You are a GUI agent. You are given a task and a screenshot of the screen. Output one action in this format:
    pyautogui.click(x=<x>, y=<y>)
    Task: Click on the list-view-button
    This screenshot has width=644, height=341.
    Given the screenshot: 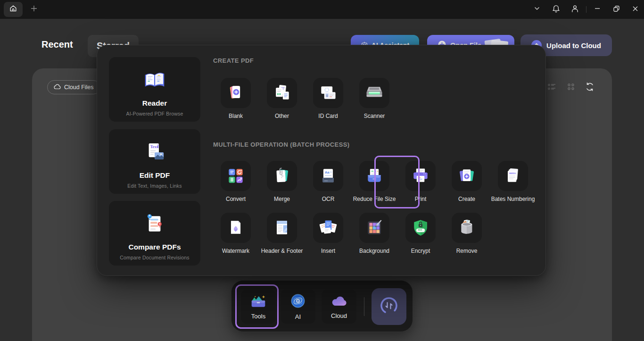 What is the action you would take?
    pyautogui.click(x=552, y=87)
    